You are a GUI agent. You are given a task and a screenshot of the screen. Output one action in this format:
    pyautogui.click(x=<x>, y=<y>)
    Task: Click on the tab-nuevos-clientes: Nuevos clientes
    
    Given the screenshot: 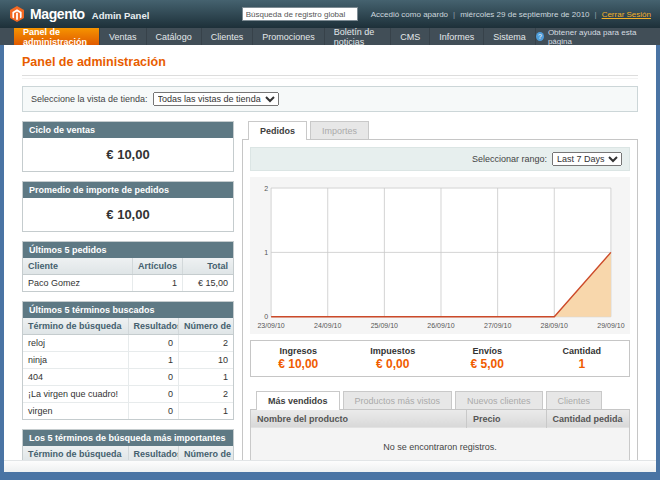 What is the action you would take?
    pyautogui.click(x=499, y=400)
    